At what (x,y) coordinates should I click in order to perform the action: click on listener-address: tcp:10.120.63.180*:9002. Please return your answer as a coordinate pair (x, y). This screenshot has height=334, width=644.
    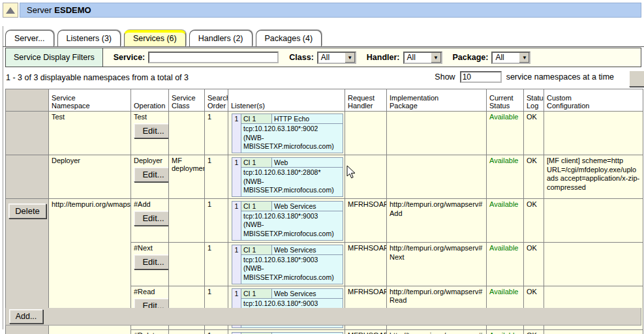
    Looking at the image, I should click on (292, 129).